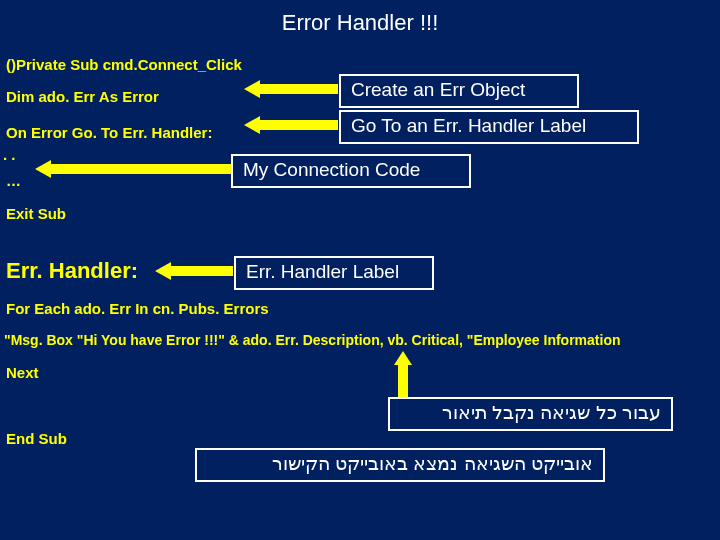  I want to click on code-errhandler-label: Err. Handler:, so click(72, 271).